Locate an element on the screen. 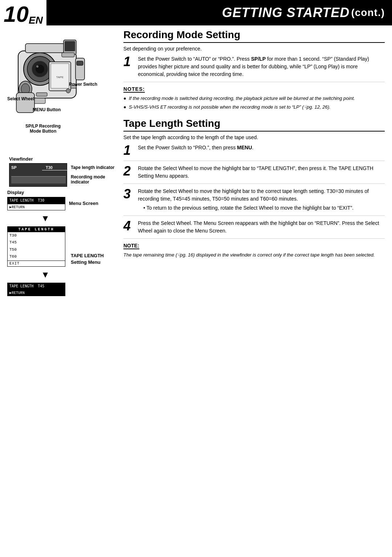 Image resolution: width=392 pixels, height=557 pixels. menu-box-3: TAPE LENGTH T45 ▶RETURN is located at coordinates (36, 289).